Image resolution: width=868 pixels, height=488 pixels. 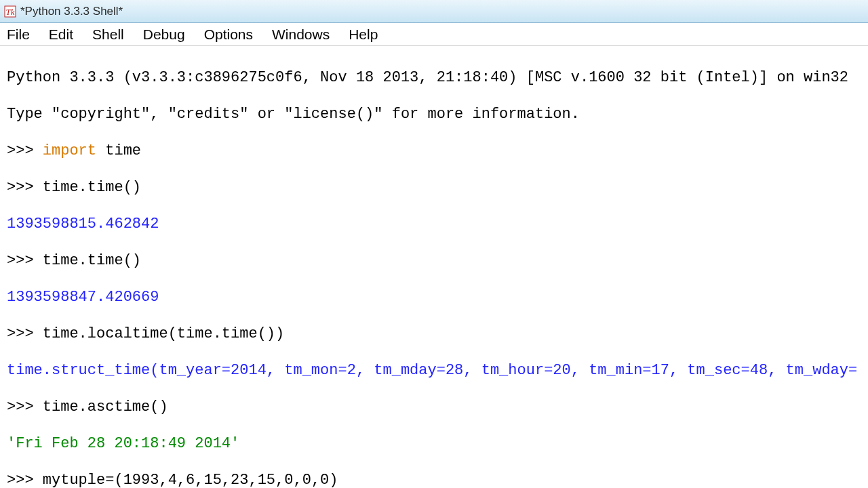 What do you see at coordinates (301, 35) in the screenshot?
I see `menu-windows: Windows` at bounding box center [301, 35].